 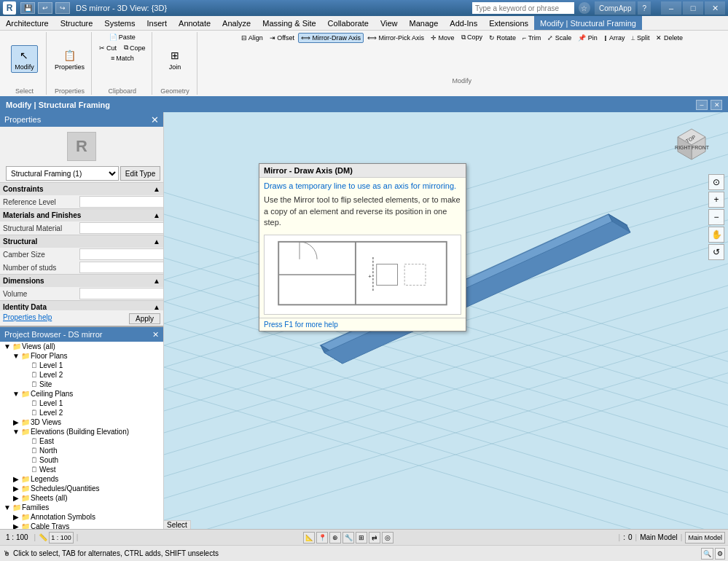 What do you see at coordinates (282, 38) in the screenshot?
I see `offset-button: ⇥ Offset` at bounding box center [282, 38].